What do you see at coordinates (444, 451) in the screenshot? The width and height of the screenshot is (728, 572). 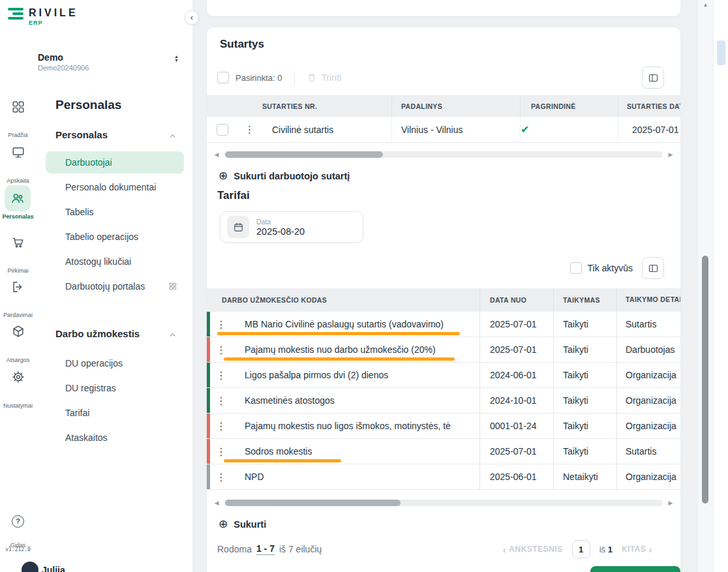 I see `table-row: ⋮ Sodros mokestis 2025-07-01 Taikyti Sut…` at bounding box center [444, 451].